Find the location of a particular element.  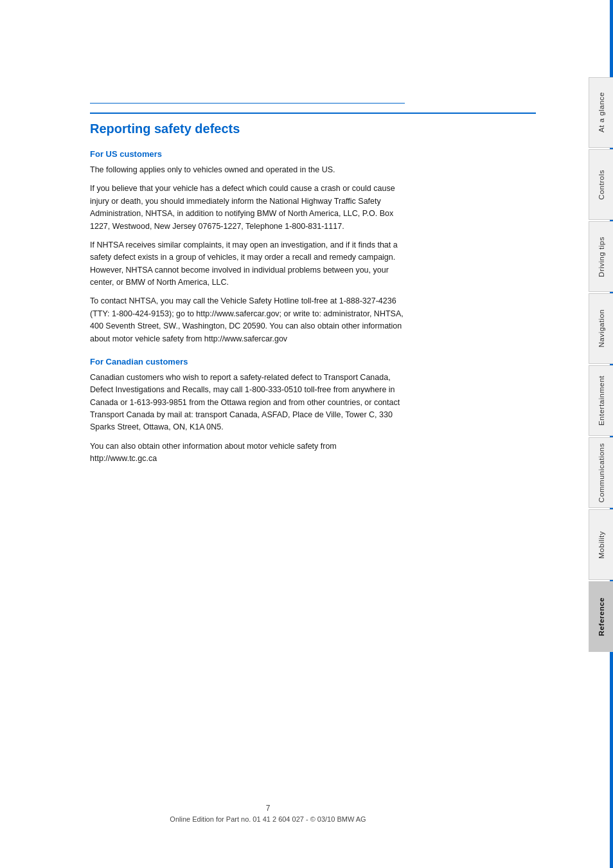

sidebar: At a glanceControlsDriving tipsNavigatio… is located at coordinates (594, 434).